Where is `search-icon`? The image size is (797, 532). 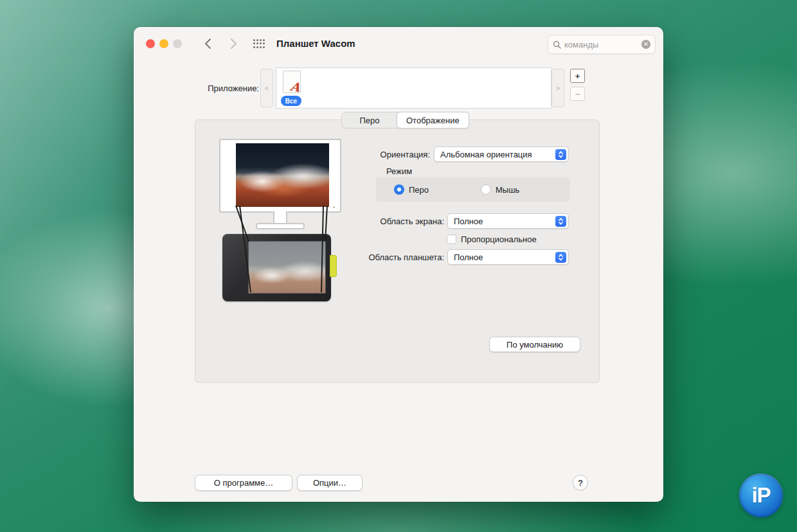
search-icon is located at coordinates (557, 45).